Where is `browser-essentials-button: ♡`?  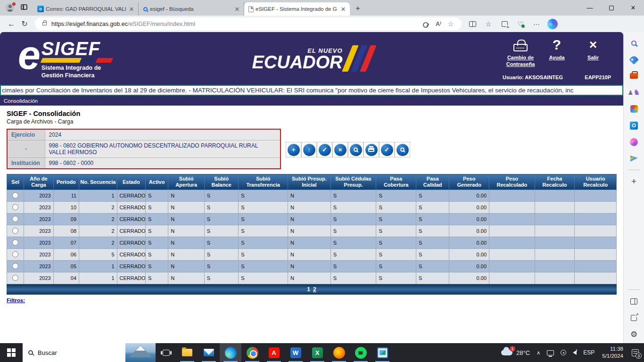
browser-essentials-button: ♡ is located at coordinates (520, 24).